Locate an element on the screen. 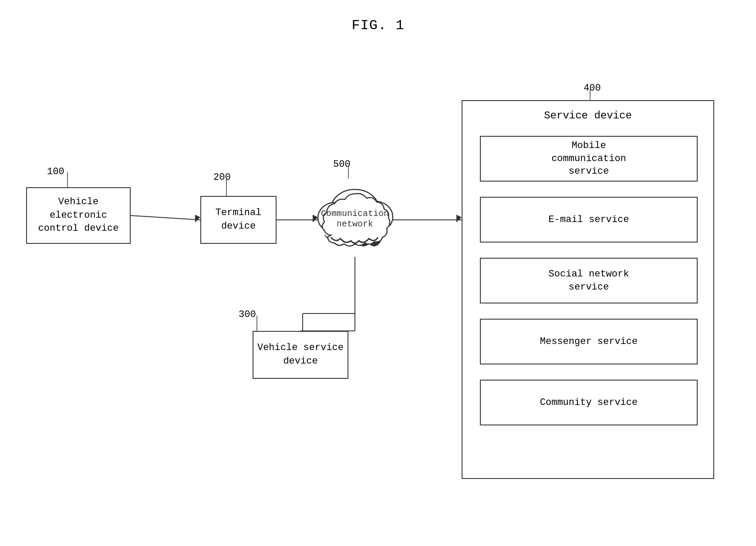 Image resolution: width=756 pixels, height=546 pixels. sub-box-mobile: Mobilecommunicationservice is located at coordinates (589, 158).